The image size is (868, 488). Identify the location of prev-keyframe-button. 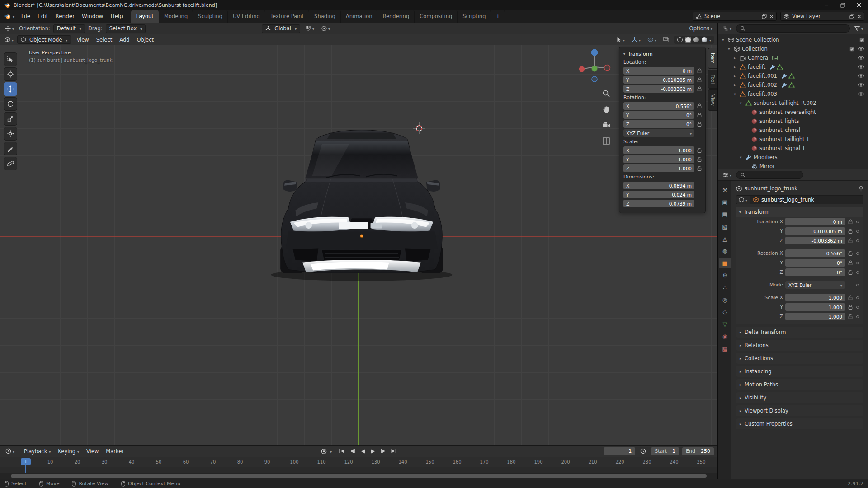
(352, 451).